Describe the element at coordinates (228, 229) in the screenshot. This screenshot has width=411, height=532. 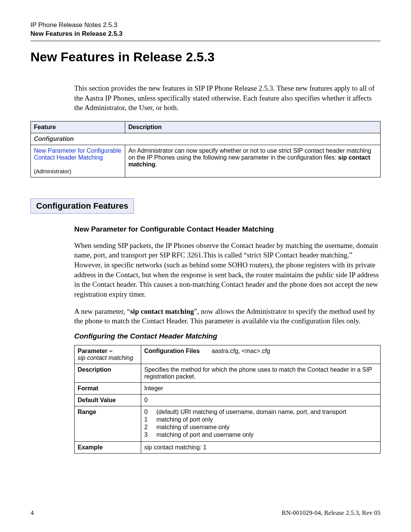
I see `subsection-heading: New Parameter for Configurable Contact H…` at that location.